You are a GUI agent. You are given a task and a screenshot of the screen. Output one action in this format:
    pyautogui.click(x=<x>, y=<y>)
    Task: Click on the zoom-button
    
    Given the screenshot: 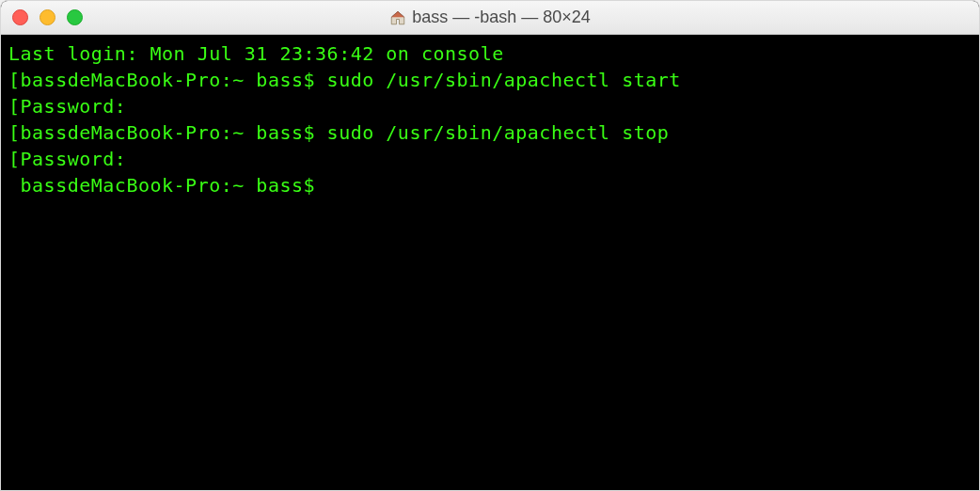 What is the action you would take?
    pyautogui.click(x=75, y=17)
    